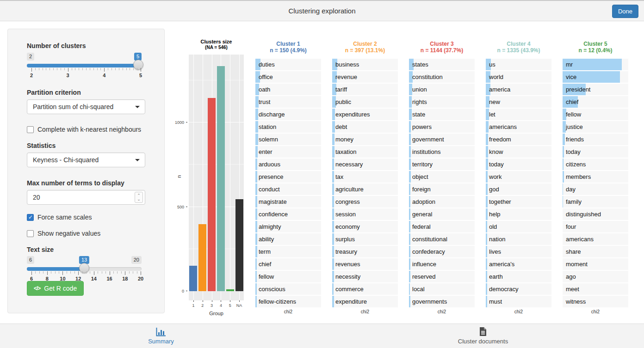 Image resolution: width=644 pixels, height=348 pixels. What do you see at coordinates (519, 90) in the screenshot?
I see `term-row: america` at bounding box center [519, 90].